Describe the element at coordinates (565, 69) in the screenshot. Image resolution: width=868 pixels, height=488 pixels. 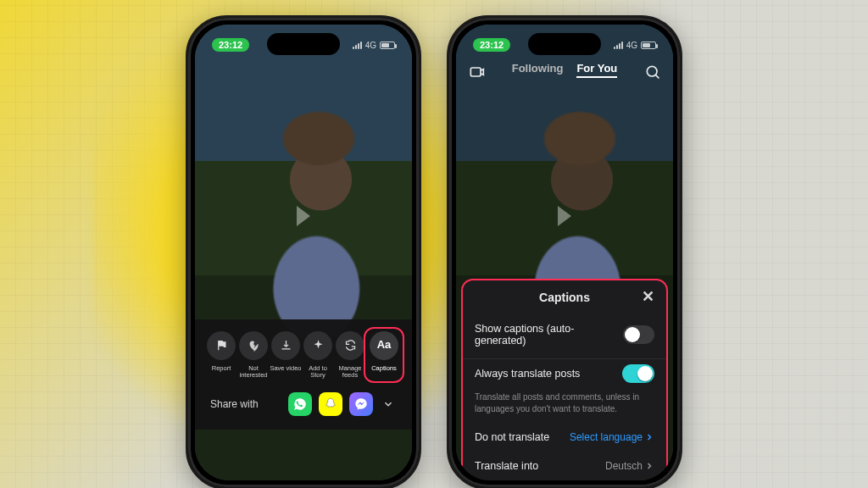
I see `feed-tabs: Following For You` at that location.